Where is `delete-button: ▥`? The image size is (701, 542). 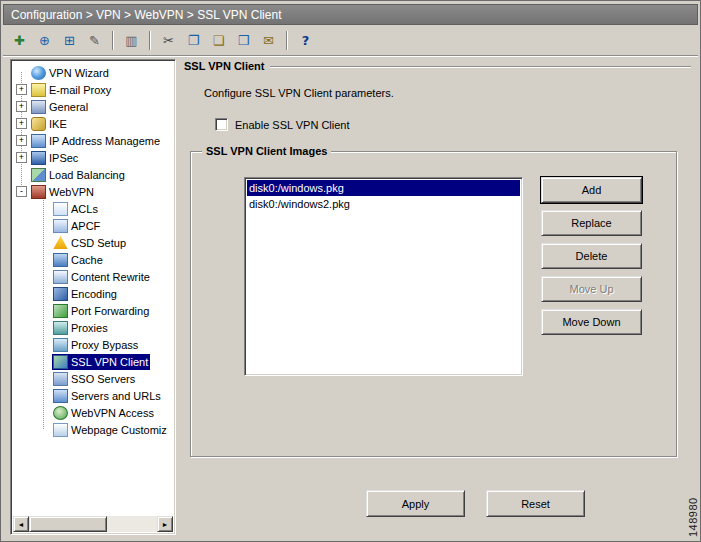 delete-button: ▥ is located at coordinates (132, 40).